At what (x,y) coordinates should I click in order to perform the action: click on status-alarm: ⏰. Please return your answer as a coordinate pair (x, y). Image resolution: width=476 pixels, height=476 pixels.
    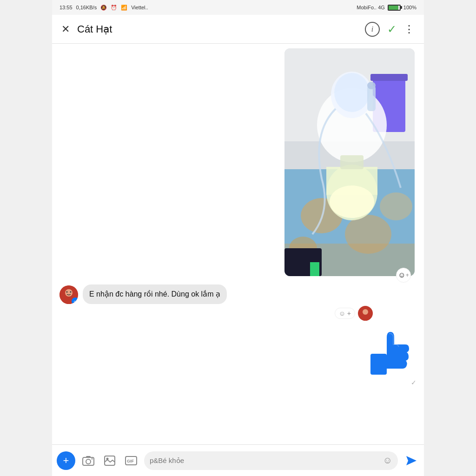
    Looking at the image, I should click on (114, 7).